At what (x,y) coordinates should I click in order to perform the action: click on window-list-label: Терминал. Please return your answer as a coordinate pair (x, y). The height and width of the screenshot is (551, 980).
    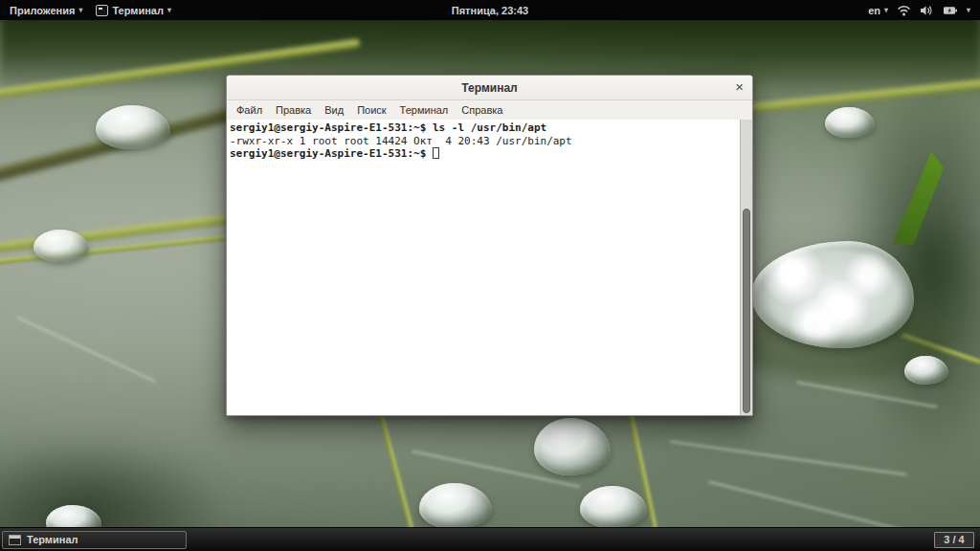
    Looking at the image, I should click on (53, 540).